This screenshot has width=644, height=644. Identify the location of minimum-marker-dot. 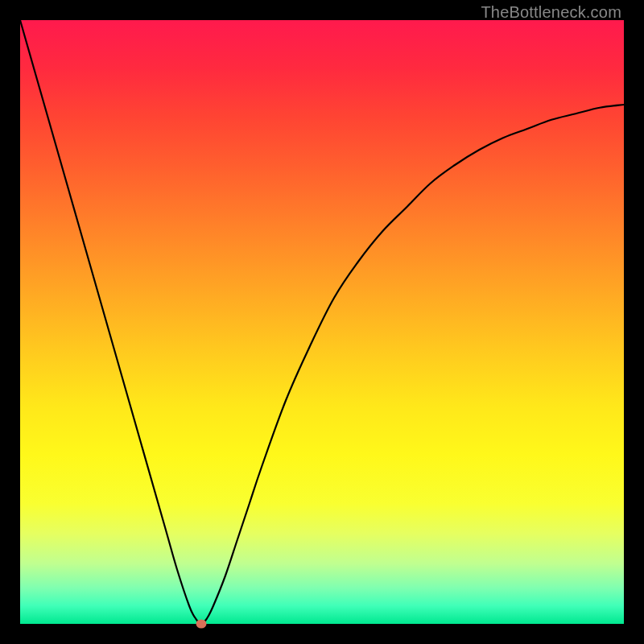
(201, 625).